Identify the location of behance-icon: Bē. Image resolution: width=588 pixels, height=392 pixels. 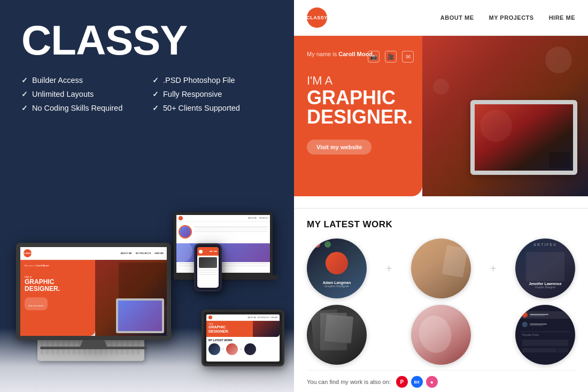
(417, 382).